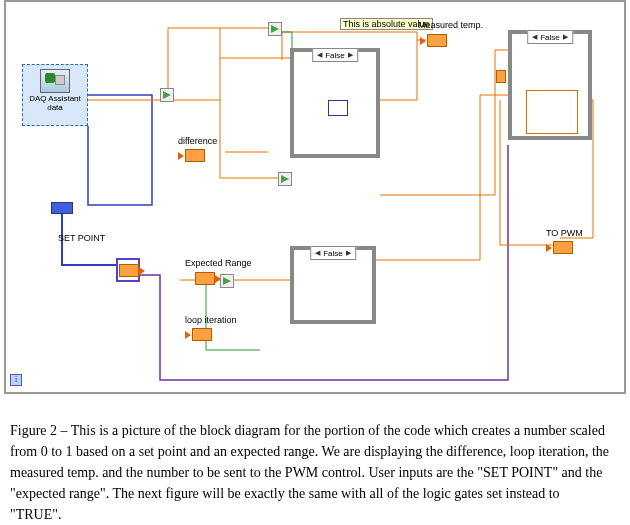 This screenshot has width=630, height=525. Describe the element at coordinates (333, 254) in the screenshot. I see `case-selector-2-value: False` at that location.